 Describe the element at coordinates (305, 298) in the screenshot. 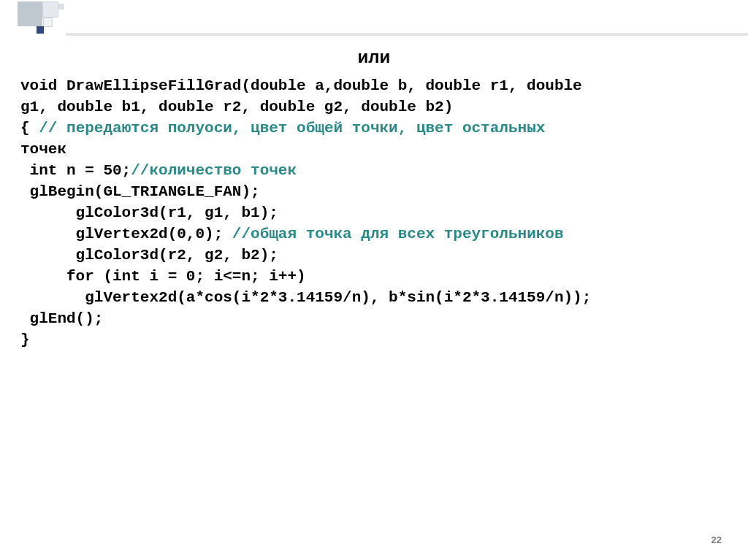

I see `code-line: glVertex2d(a*cos(i*2*3.14159/n), b*sin(i…` at that location.